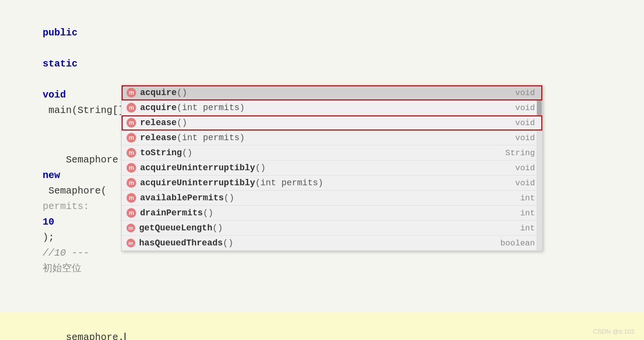  What do you see at coordinates (158, 93) in the screenshot?
I see `method-name-1: acquire` at bounding box center [158, 93].